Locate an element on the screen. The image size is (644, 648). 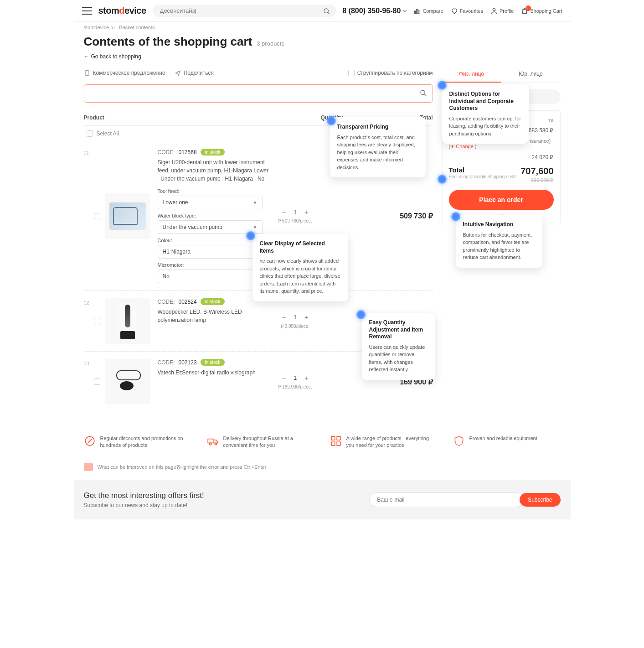
option-select: Lower one▼ is located at coordinates (210, 202).